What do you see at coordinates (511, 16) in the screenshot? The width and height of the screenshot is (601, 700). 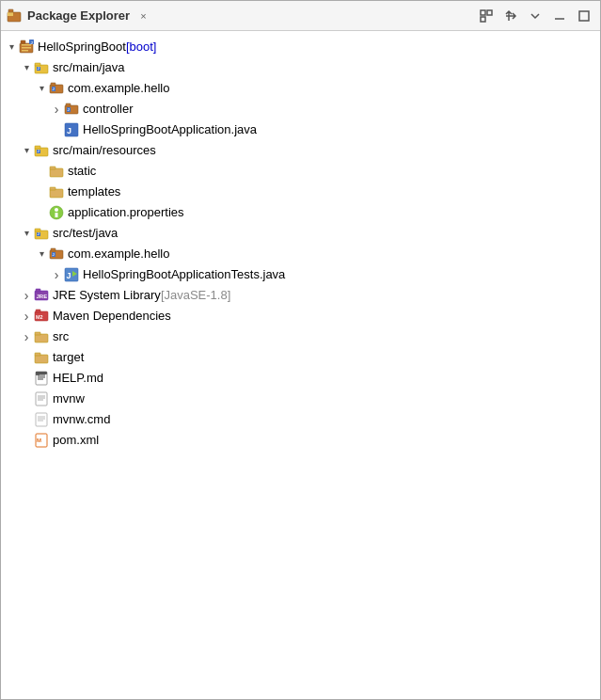 I see `link-editor-button` at bounding box center [511, 16].